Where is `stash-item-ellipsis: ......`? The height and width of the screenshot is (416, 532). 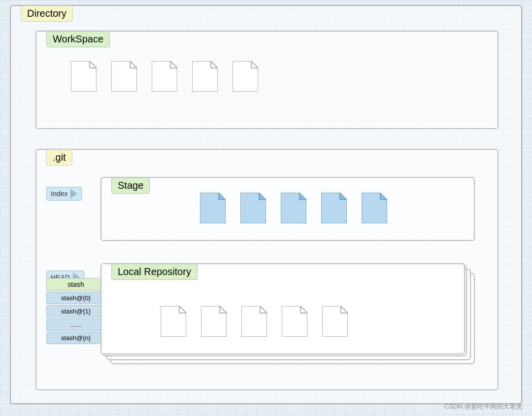
stash-item-ellipsis: ...... is located at coordinates (76, 324).